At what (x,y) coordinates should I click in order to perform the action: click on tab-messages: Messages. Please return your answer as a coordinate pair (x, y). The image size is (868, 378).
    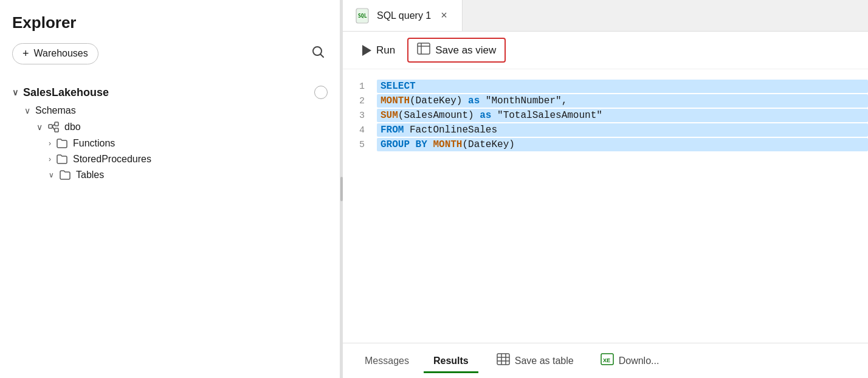
    Looking at the image, I should click on (387, 362).